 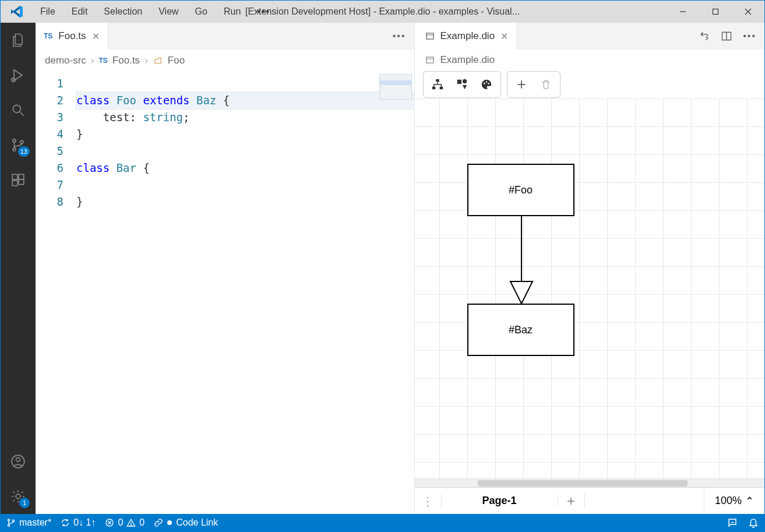 What do you see at coordinates (232, 12) in the screenshot?
I see `menu-run: Run` at bounding box center [232, 12].